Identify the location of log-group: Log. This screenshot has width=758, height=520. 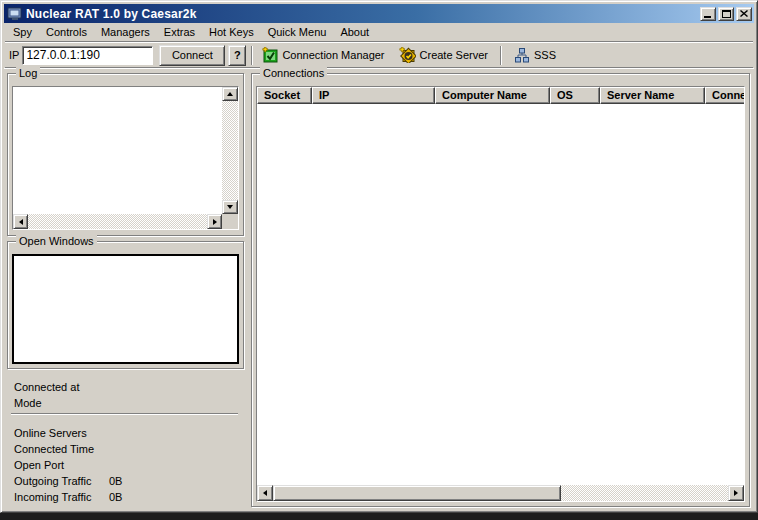
(126, 154).